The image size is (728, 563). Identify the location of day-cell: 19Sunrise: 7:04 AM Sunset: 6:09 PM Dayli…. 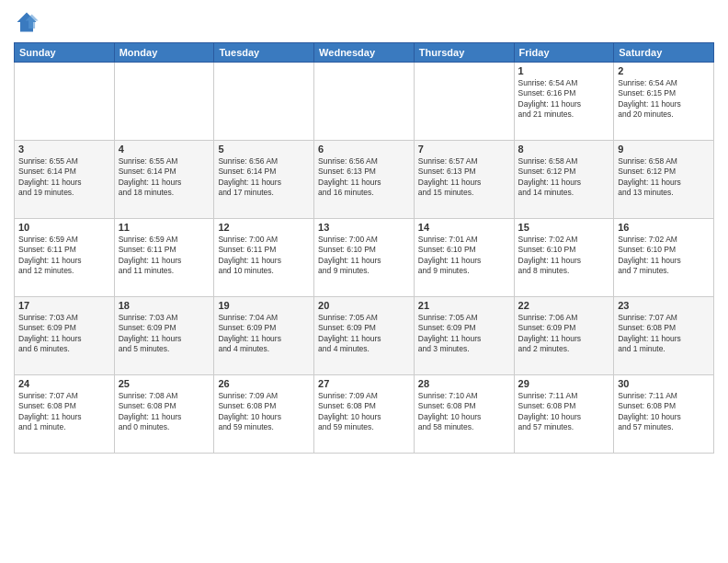
(265, 337).